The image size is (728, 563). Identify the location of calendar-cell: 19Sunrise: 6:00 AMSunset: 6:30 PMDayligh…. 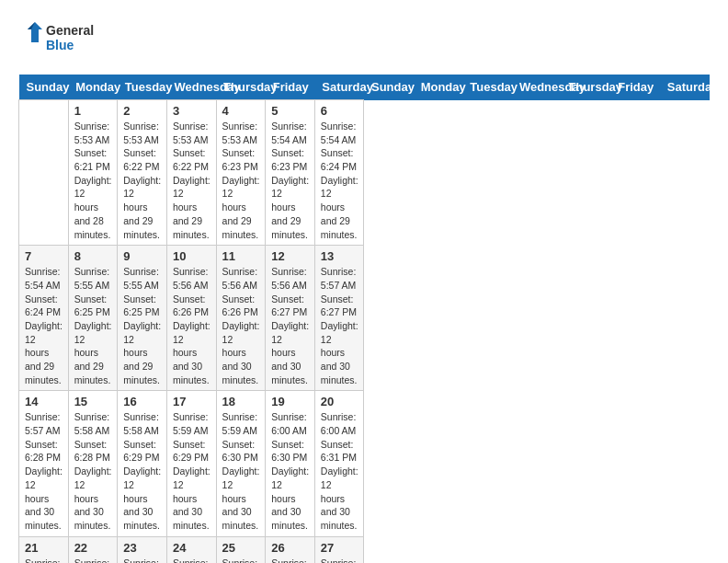
(290, 464).